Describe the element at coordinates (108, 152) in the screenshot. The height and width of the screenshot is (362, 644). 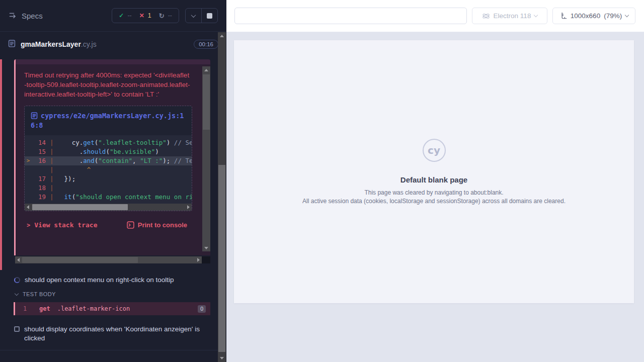
I see `code-line: 15| .should("be.visible")` at that location.